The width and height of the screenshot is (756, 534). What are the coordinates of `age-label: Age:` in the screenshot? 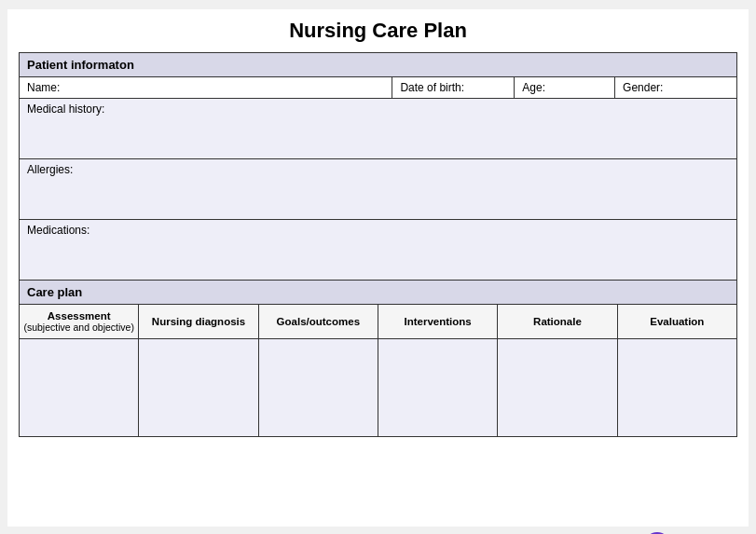 It's located at (533, 88).